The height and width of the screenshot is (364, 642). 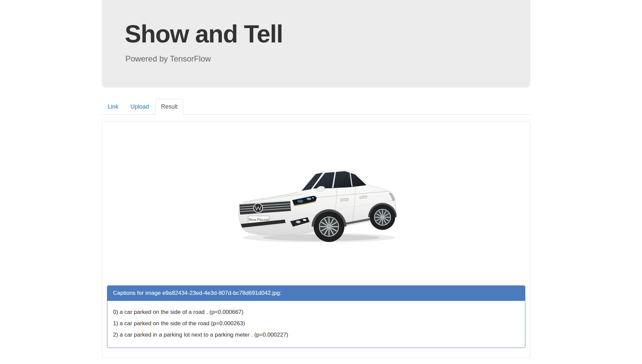 What do you see at coordinates (140, 107) in the screenshot?
I see `tab-upload-label: Upload` at bounding box center [140, 107].